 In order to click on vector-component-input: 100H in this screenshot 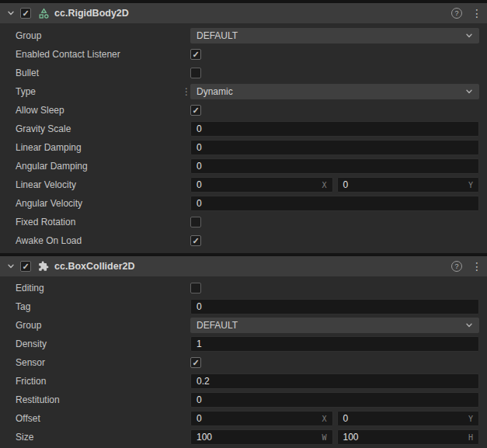, I will do `click(409, 437)`.